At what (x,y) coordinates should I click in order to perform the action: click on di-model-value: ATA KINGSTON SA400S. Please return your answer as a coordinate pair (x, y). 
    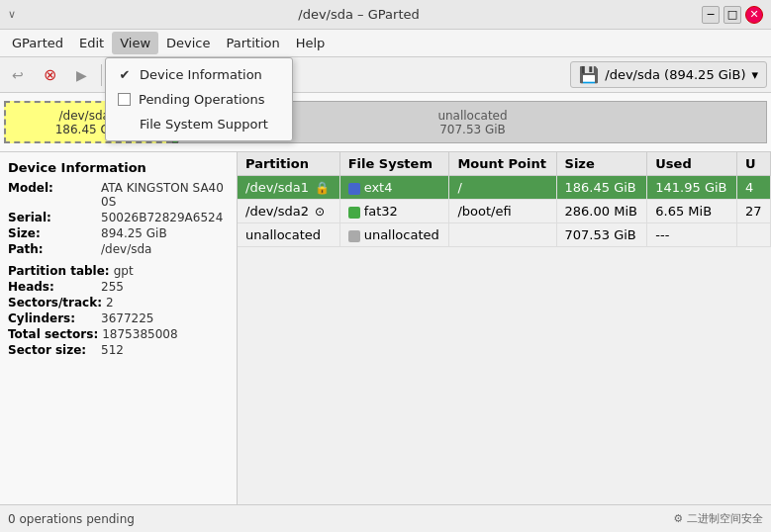
    Looking at the image, I should click on (164, 195).